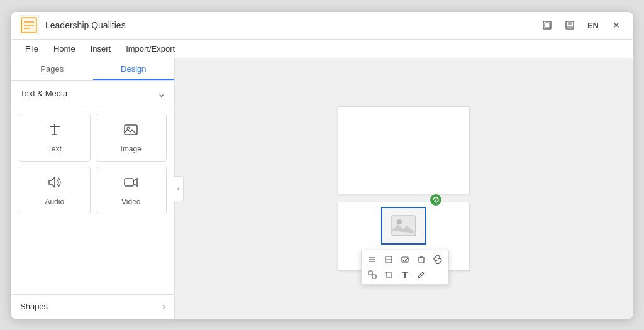 This screenshot has height=330, width=644. I want to click on menu-file: File, so click(31, 49).